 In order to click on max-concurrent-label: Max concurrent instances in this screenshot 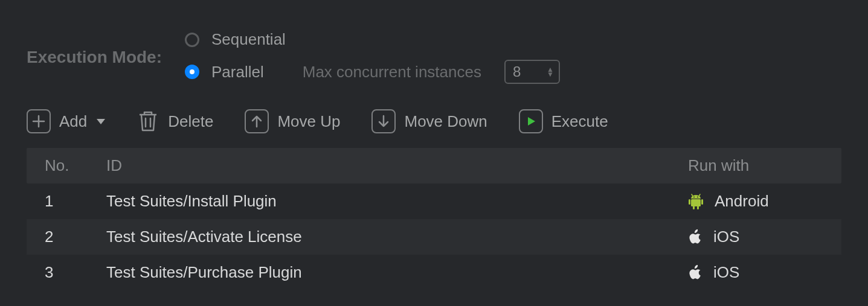, I will do `click(392, 72)`.